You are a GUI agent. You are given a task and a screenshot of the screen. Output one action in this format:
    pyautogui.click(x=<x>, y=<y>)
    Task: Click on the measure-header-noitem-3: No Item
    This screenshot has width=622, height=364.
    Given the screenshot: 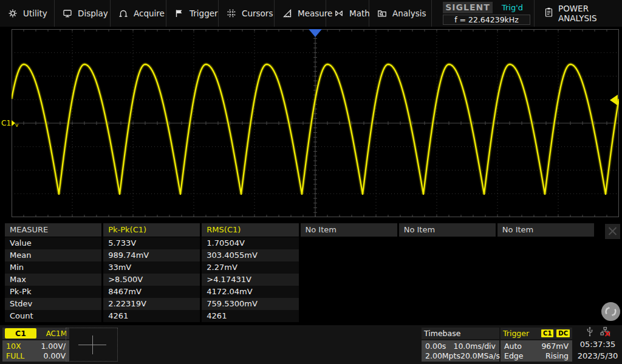 What is the action you would take?
    pyautogui.click(x=545, y=230)
    